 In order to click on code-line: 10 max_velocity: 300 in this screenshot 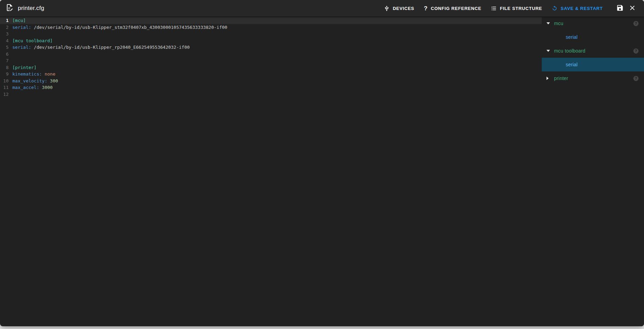, I will do `click(271, 81)`.